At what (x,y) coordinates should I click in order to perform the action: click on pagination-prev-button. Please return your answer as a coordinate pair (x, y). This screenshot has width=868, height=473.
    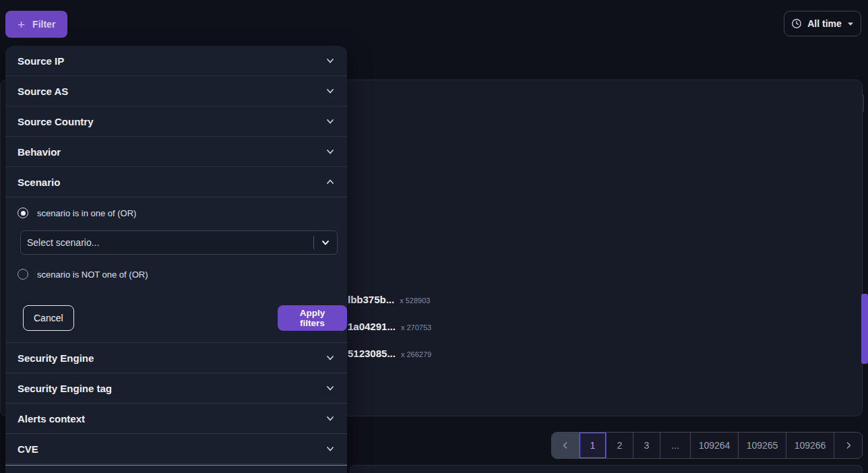
    Looking at the image, I should click on (566, 445).